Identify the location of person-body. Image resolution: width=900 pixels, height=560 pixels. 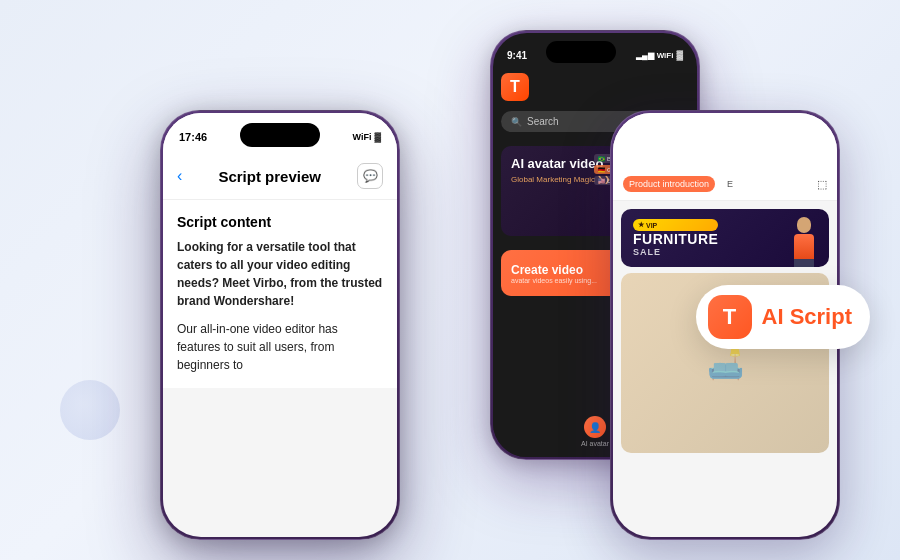
(804, 246).